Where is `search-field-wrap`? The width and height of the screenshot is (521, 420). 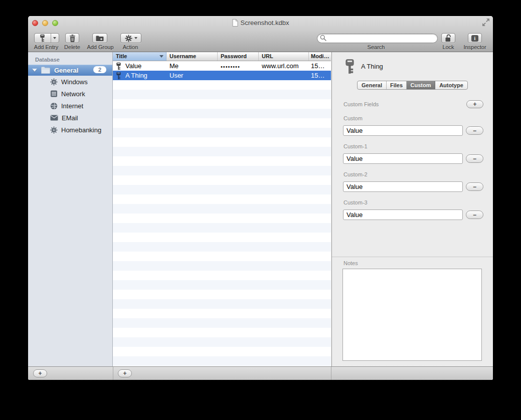 search-field-wrap is located at coordinates (377, 38).